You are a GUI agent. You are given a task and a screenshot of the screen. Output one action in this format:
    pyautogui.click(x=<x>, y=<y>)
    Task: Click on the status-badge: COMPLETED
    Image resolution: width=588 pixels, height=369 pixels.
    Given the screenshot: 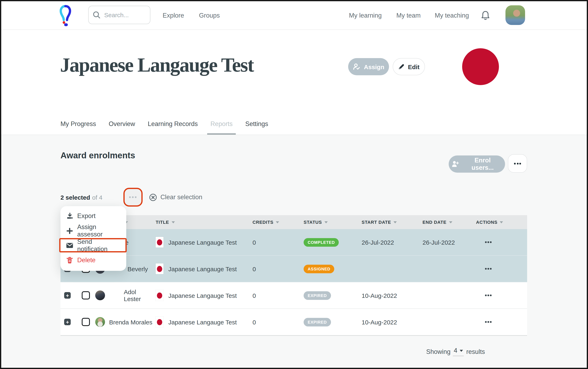 What is the action you would take?
    pyautogui.click(x=321, y=242)
    